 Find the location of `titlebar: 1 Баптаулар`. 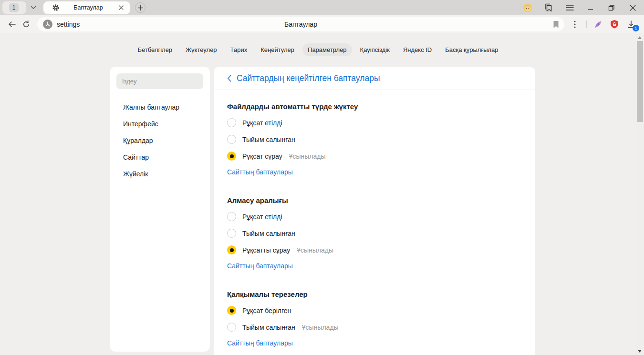

titlebar: 1 Баптаулар is located at coordinates (322, 8).